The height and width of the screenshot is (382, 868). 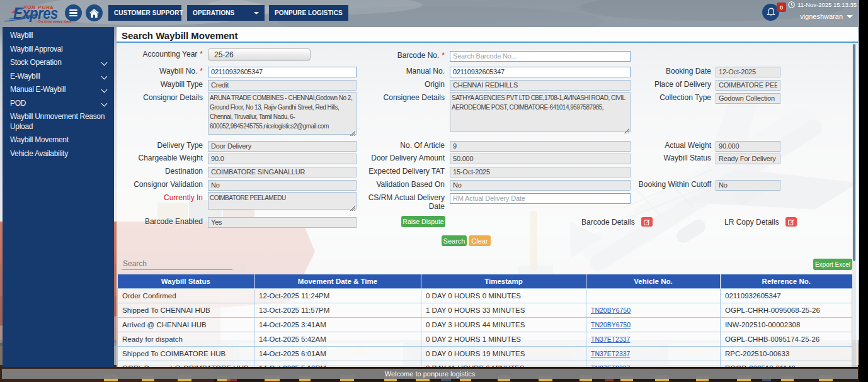 What do you see at coordinates (58, 197) in the screenshot?
I see `sidebar: Waybill Waybill Approval Stock Operation…` at bounding box center [58, 197].